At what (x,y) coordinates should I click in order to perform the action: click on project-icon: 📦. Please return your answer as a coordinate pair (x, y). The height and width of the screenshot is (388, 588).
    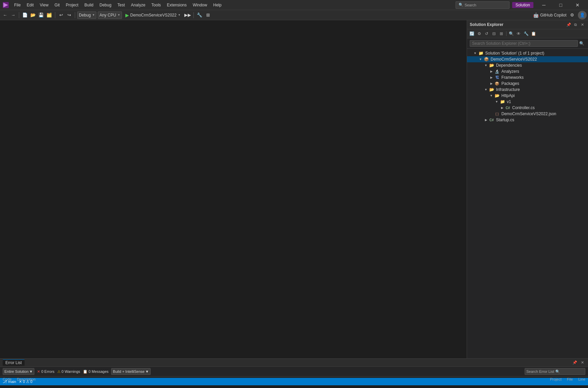
    Looking at the image, I should click on (486, 59).